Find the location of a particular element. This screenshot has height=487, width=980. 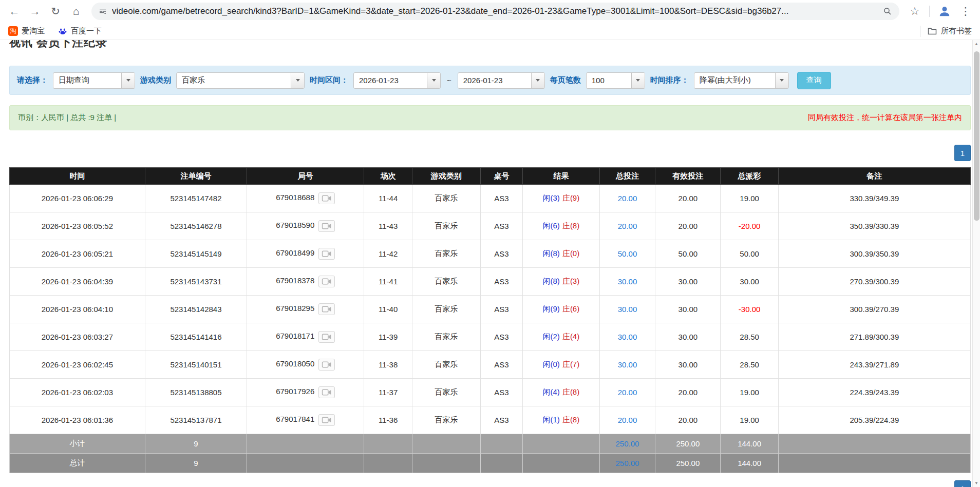

game-type-select: 百家乐 is located at coordinates (240, 81).